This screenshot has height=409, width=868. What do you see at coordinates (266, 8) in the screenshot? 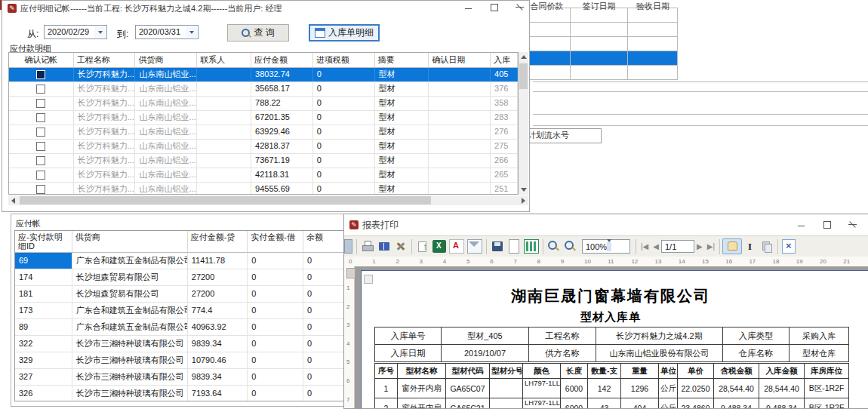
I see `titlebar: ✎ 应付明细记帐------当前工程: 长沙万科魅力之城4.2期------当前…` at bounding box center [266, 8].